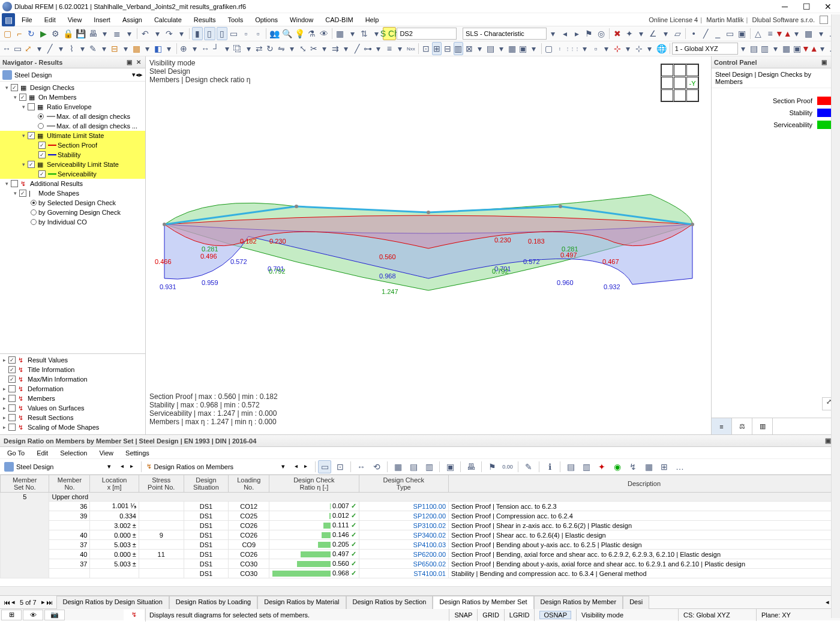 This screenshot has height=630, width=840. I want to click on menu-calculate: Calculate, so click(168, 20).